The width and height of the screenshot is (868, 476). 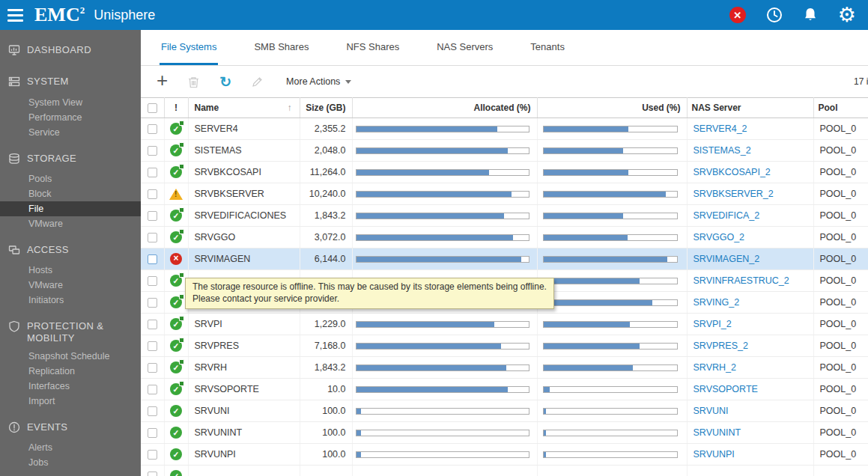 I want to click on delete-icon, so click(x=193, y=82).